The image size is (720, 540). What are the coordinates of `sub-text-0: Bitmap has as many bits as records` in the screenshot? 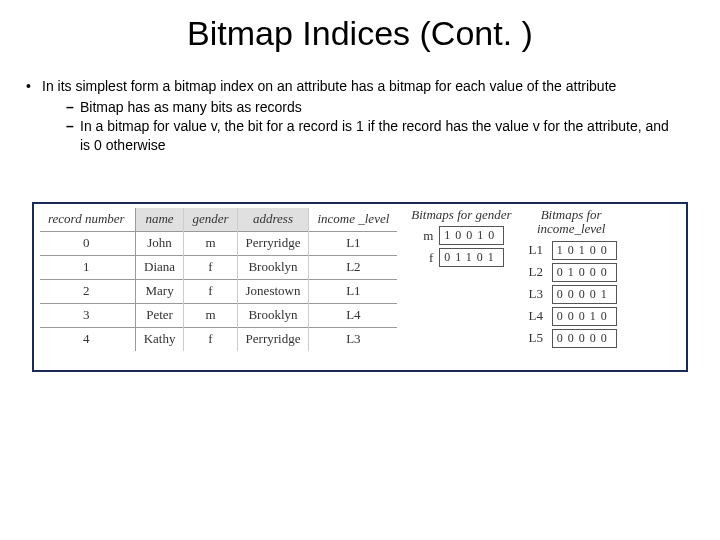 It's located at (191, 108).